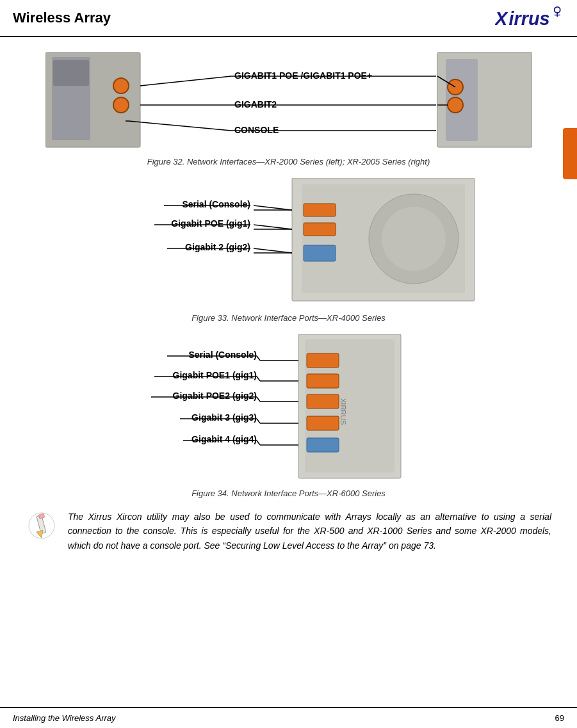 The image size is (577, 728). What do you see at coordinates (560, 718) in the screenshot?
I see `footer-page: 69` at bounding box center [560, 718].